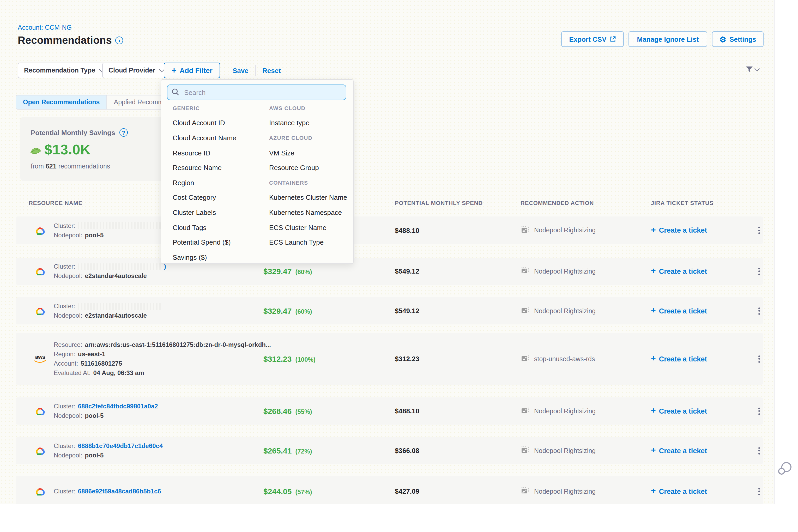 This screenshot has height=532, width=798. I want to click on table-row: Cluster:6888b1c70e49db17c1de60c4Nodepool…, so click(390, 451).